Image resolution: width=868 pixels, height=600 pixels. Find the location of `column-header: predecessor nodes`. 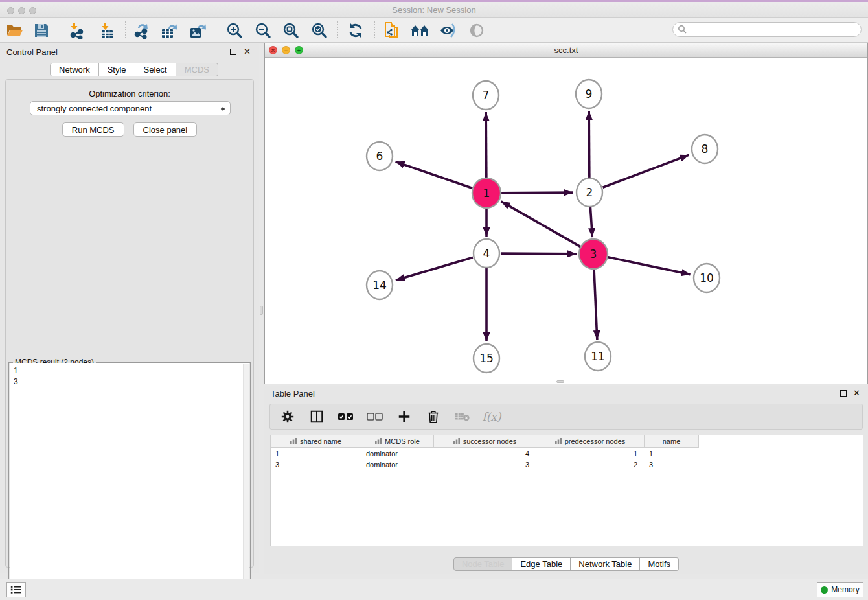

column-header: predecessor nodes is located at coordinates (591, 442).